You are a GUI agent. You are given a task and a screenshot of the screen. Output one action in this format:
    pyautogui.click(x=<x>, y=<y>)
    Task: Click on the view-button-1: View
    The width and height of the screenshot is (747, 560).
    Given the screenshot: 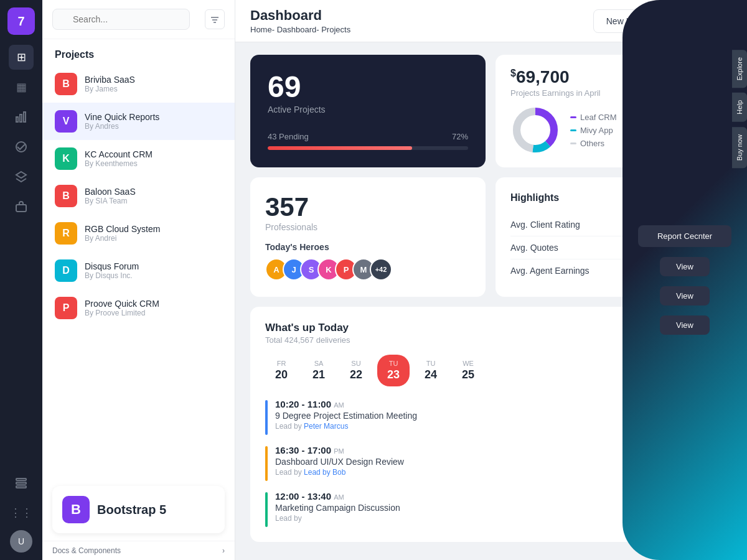 What is the action you would take?
    pyautogui.click(x=685, y=266)
    